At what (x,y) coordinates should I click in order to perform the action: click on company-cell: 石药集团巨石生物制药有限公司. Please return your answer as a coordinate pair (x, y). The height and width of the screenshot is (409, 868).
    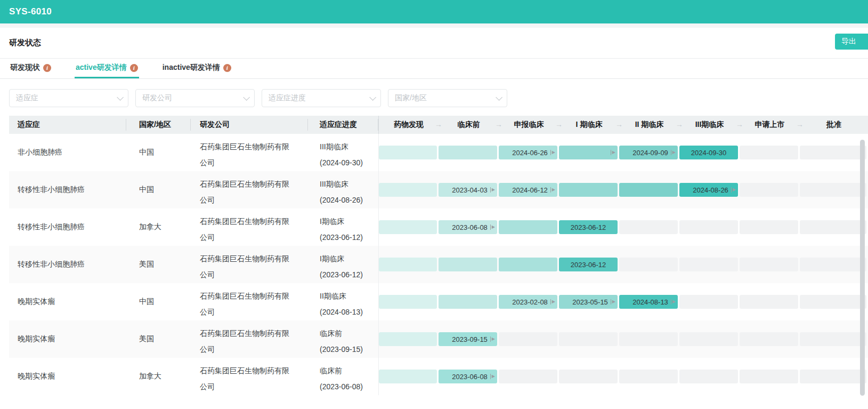
    Looking at the image, I should click on (249, 190).